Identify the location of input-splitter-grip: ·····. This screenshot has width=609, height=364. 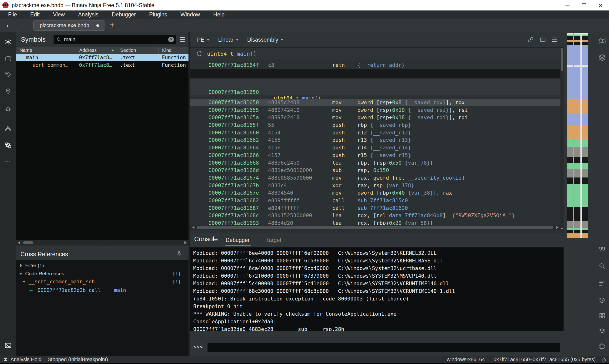
(379, 338).